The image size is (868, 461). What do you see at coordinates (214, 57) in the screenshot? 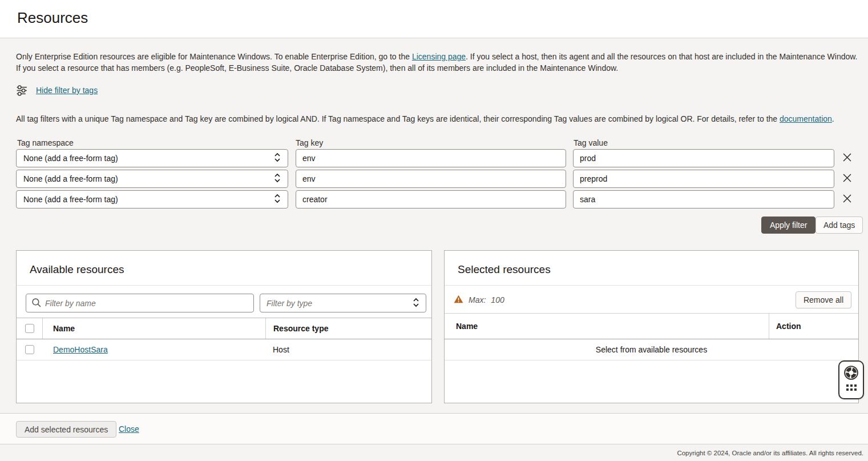
I see `intro-text-before: Only Enterprise Edition resources are el…` at bounding box center [214, 57].